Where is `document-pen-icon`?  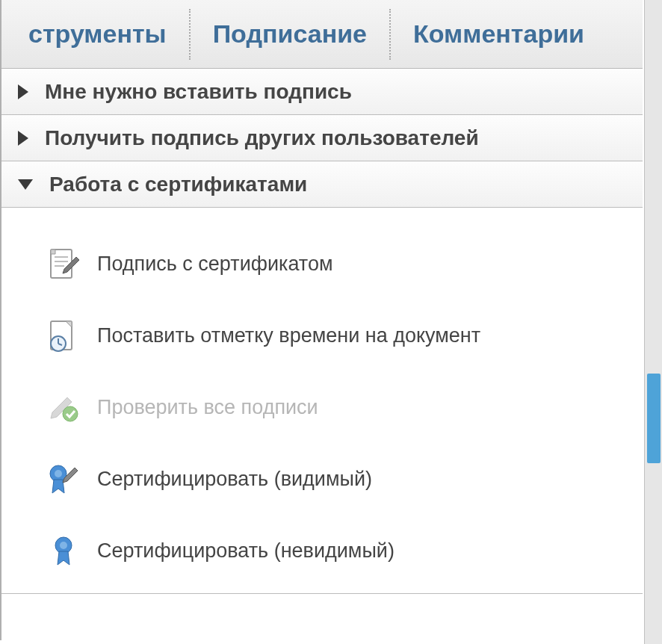
document-pen-icon is located at coordinates (64, 264).